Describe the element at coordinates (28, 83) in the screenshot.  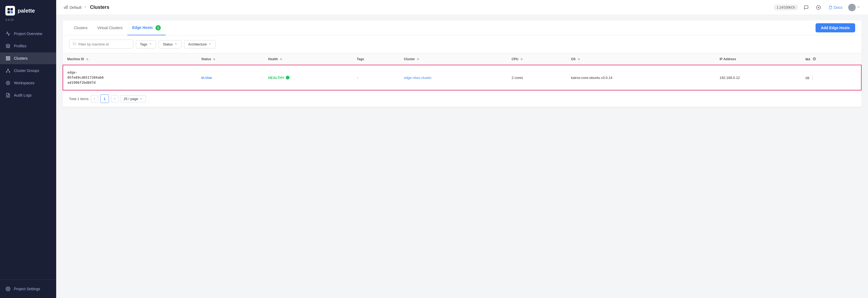
I see `sidebar-item-workspaces: Workspaces` at that location.